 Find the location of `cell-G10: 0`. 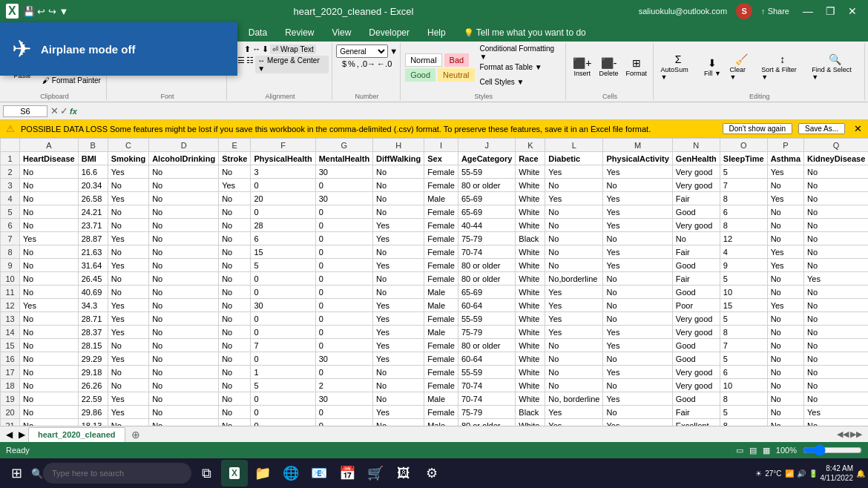

cell-G10: 0 is located at coordinates (344, 279).